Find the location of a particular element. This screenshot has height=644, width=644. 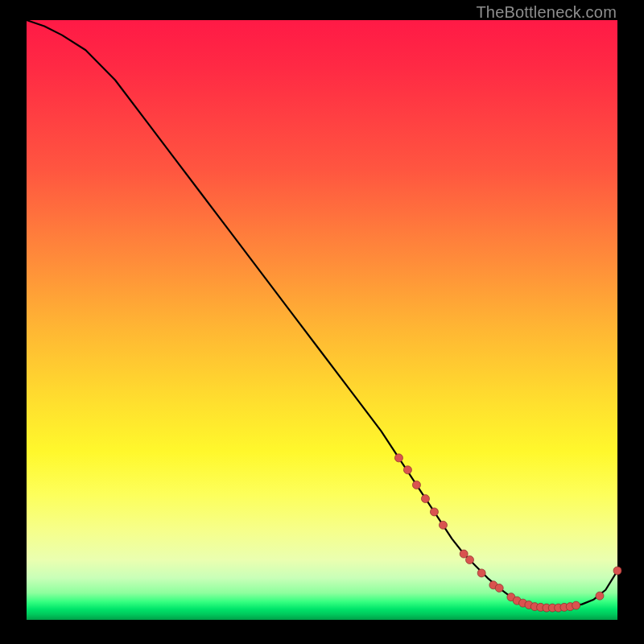

watermark-text: TheBottleneck.com is located at coordinates (546, 13).